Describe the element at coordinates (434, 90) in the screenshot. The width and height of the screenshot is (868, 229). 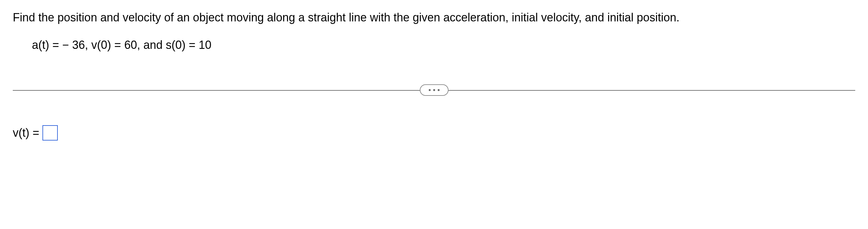
I see `section-divider` at that location.